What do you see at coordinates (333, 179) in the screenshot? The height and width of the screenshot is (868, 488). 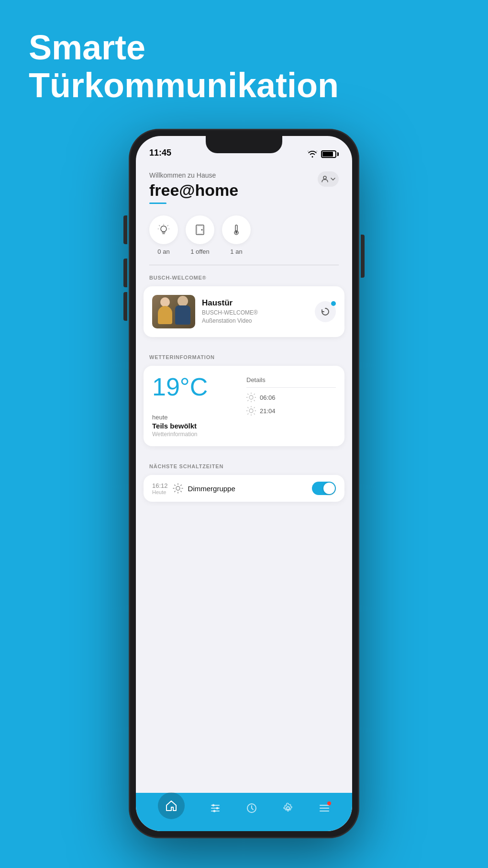 I see `chevron-down-icon` at bounding box center [333, 179].